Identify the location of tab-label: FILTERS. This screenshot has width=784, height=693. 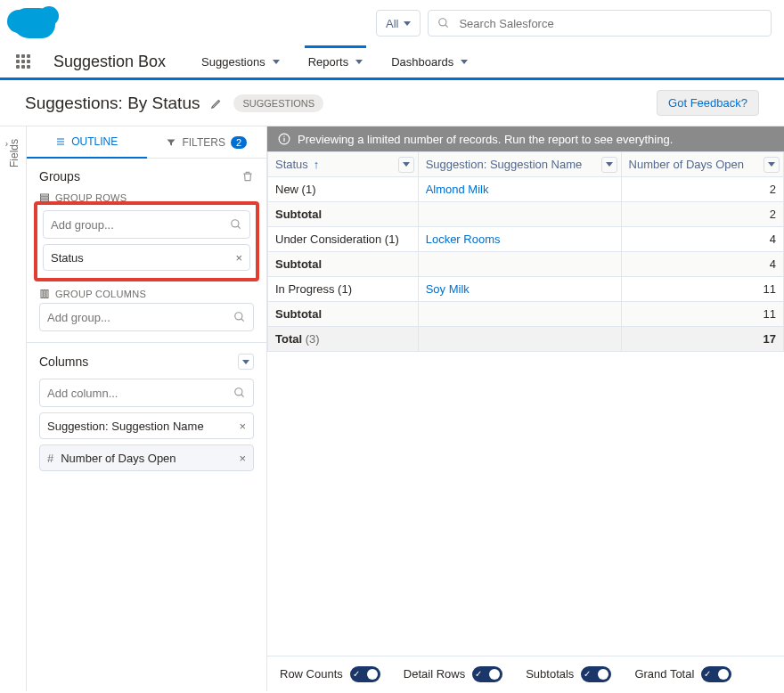
(203, 143).